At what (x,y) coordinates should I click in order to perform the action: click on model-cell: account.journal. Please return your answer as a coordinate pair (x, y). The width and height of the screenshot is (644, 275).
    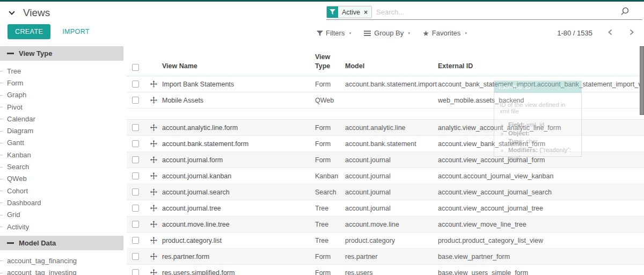
    Looking at the image, I should click on (392, 192).